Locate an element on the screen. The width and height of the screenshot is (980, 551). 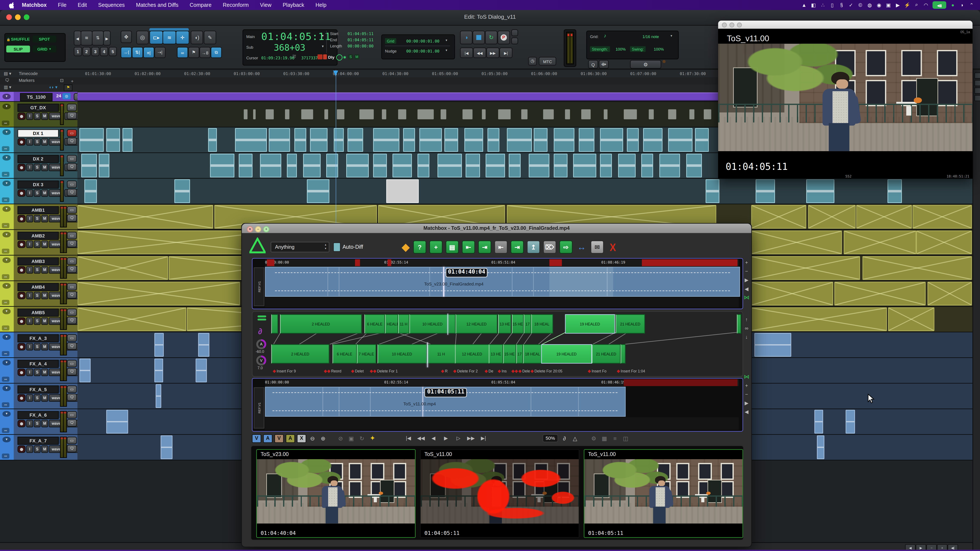
comparison-thumb-0: ToS_v23.0001:04:40:04 is located at coordinates (336, 494).